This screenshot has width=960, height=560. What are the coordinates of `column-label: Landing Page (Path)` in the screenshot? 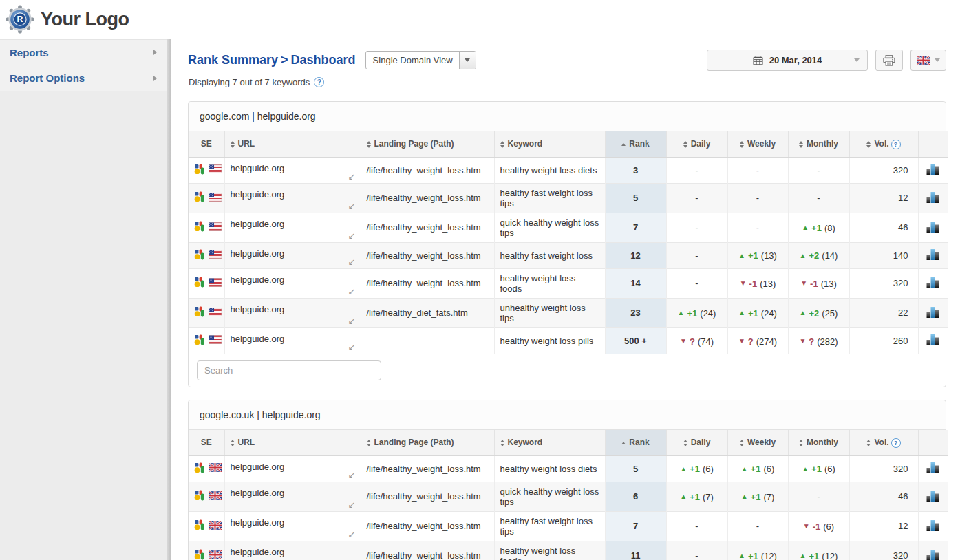 It's located at (414, 442).